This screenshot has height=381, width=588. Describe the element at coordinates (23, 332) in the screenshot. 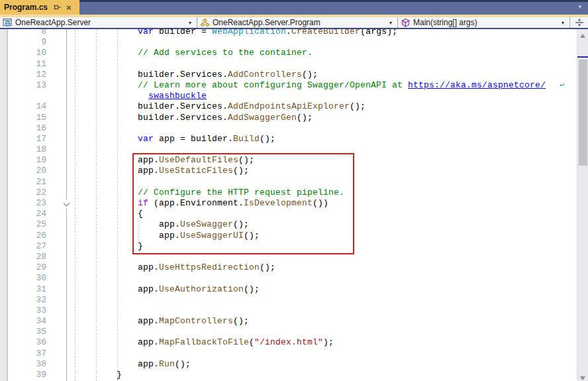

I see `line-number: 35` at that location.